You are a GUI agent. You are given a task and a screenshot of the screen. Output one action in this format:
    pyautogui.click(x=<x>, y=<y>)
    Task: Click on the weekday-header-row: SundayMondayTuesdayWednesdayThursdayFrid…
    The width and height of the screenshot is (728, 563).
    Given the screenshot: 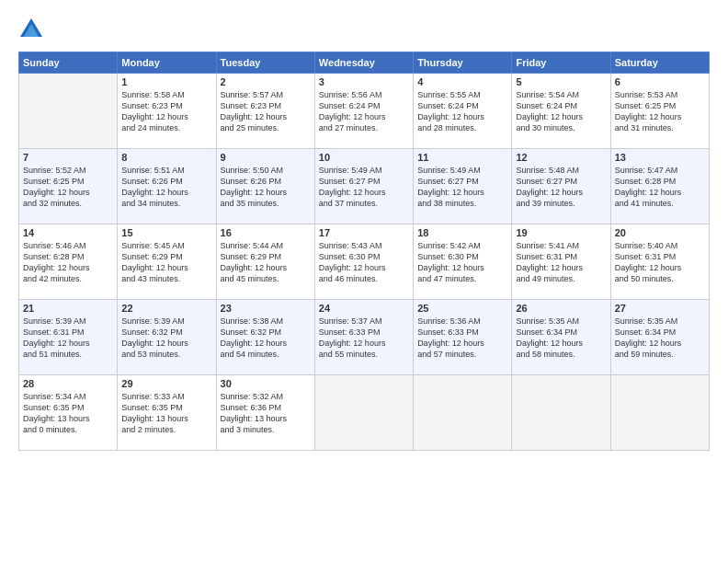 What is the action you would take?
    pyautogui.click(x=364, y=63)
    